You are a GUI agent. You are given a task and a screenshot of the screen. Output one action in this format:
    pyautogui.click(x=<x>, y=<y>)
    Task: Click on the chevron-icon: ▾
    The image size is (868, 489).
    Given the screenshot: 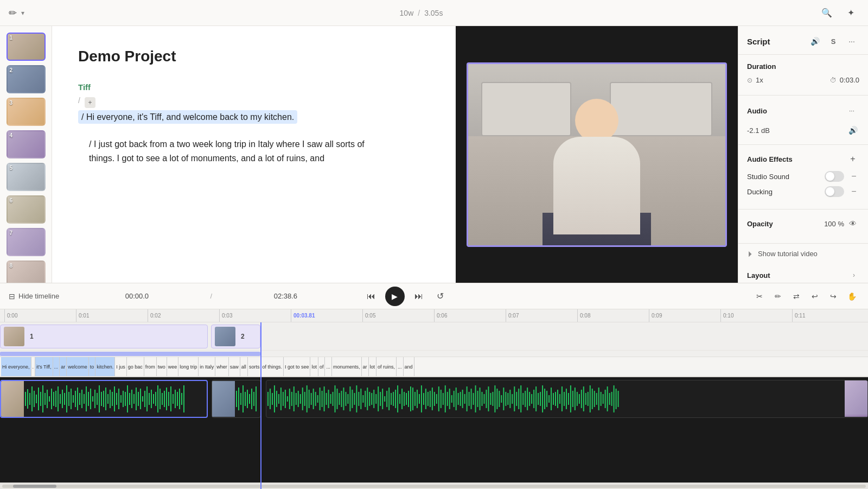 What is the action you would take?
    pyautogui.click(x=23, y=13)
    